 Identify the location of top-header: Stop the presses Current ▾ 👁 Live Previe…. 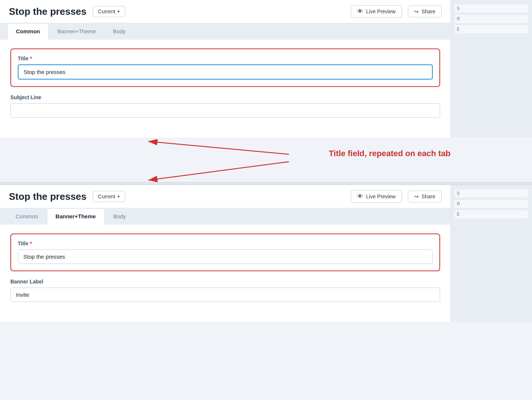
(225, 12).